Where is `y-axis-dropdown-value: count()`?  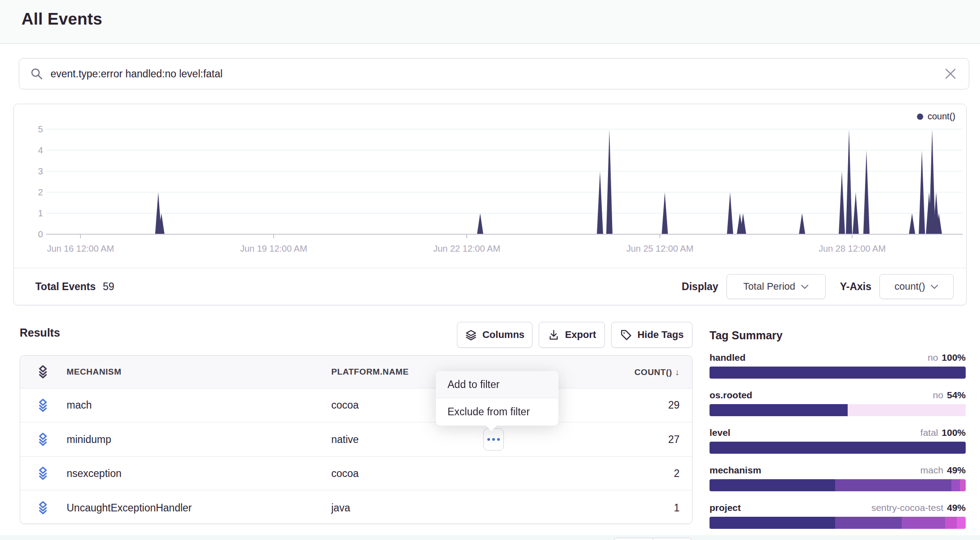
y-axis-dropdown-value: count() is located at coordinates (910, 287).